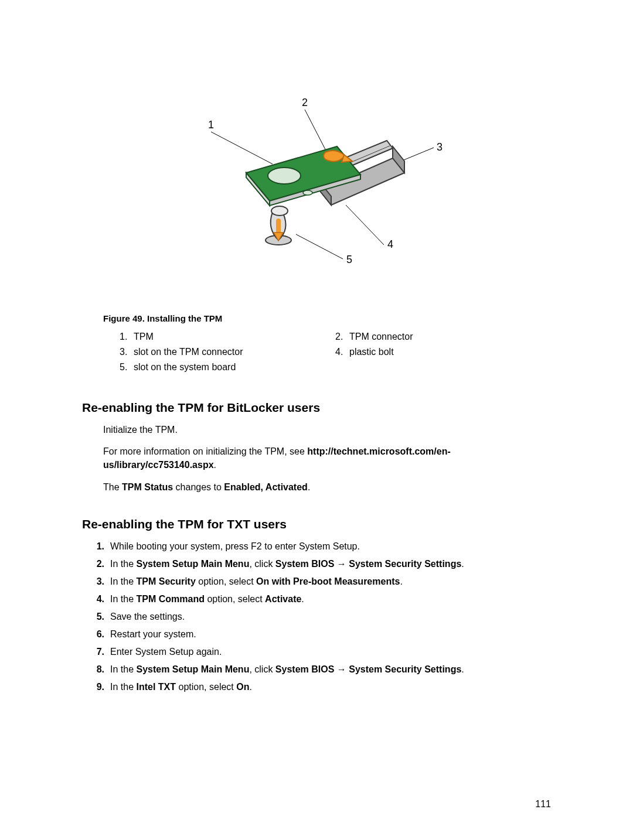 This screenshot has width=633, height=840. I want to click on text: changes to, so click(198, 487).